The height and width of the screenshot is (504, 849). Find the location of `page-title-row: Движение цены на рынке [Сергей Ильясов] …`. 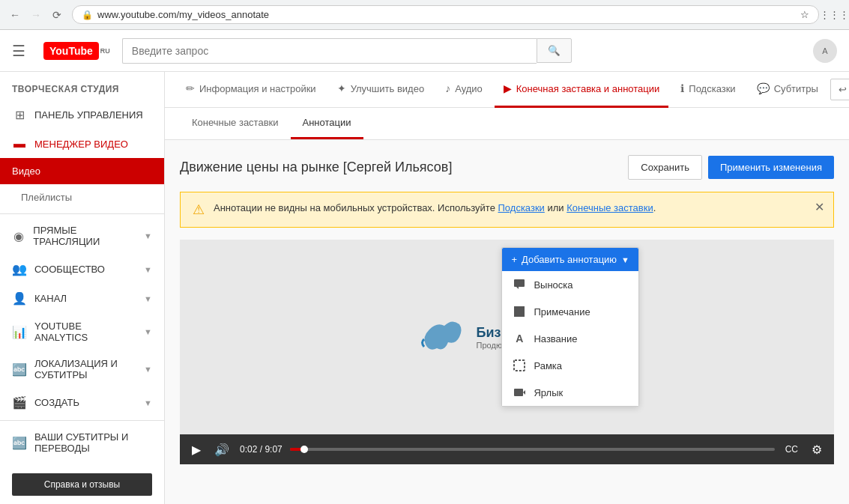

page-title-row: Движение цены на рынке [Сергей Ильясов] … is located at coordinates (507, 168).